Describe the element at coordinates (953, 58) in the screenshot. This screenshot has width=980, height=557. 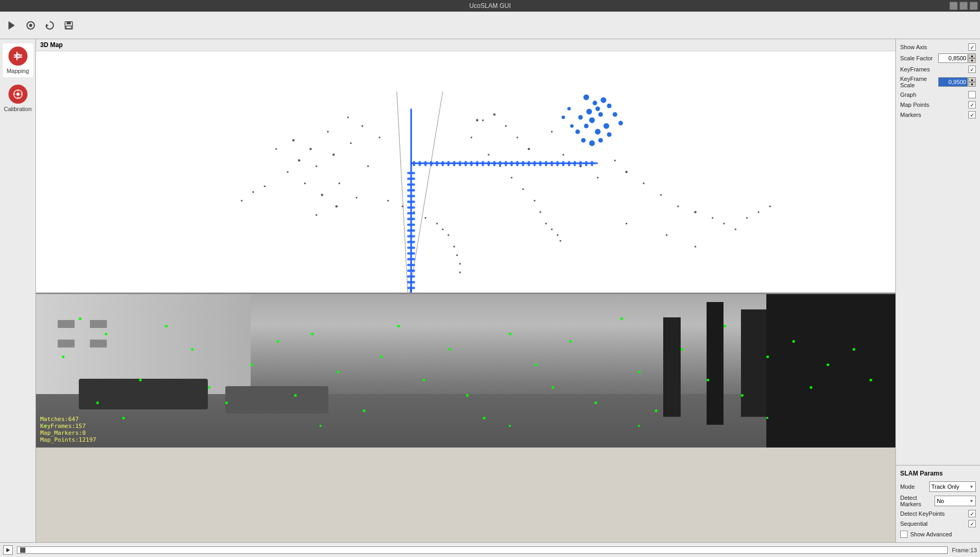
I see `scale-factor-input` at that location.